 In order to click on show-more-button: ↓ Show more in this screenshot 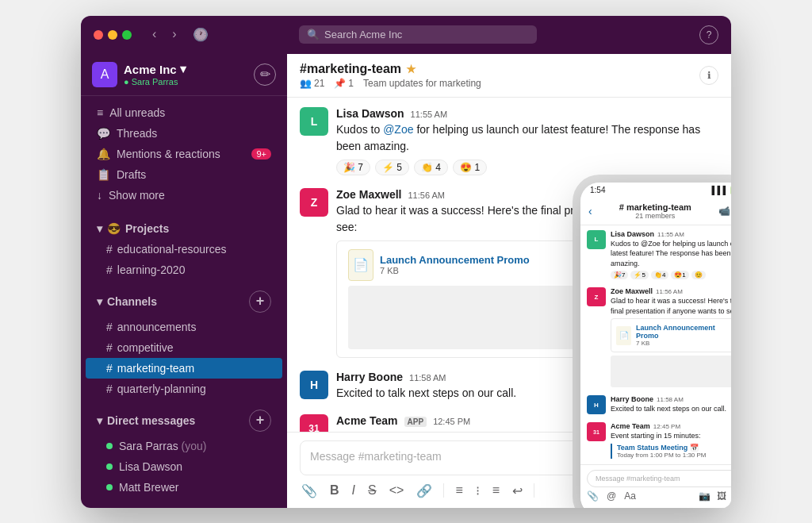, I will do `click(184, 195)`.